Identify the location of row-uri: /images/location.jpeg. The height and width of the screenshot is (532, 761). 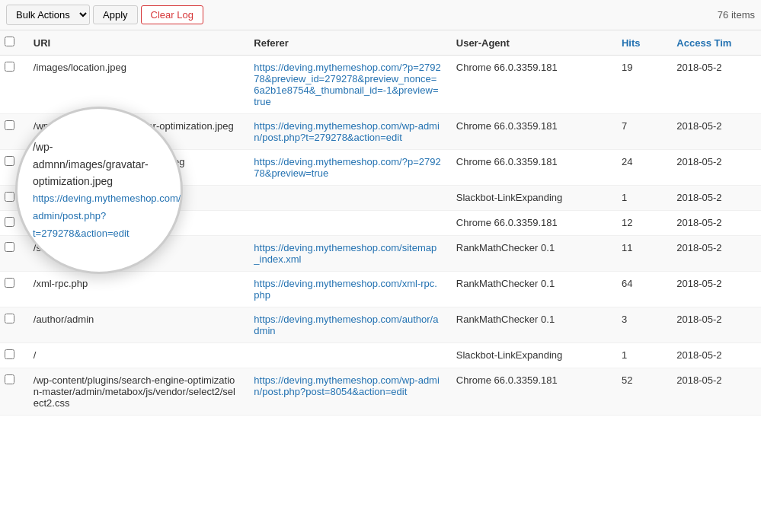
(136, 85).